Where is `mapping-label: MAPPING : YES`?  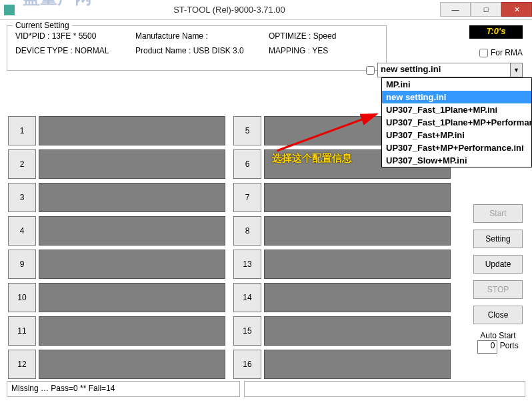 mapping-label: MAPPING : YES is located at coordinates (319, 51).